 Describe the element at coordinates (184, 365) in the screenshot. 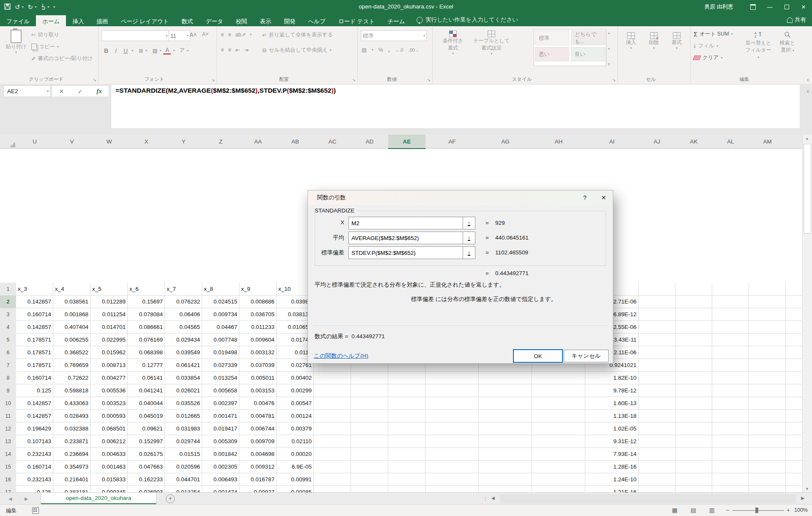

I see `cell-Y7: 0.061421` at that location.